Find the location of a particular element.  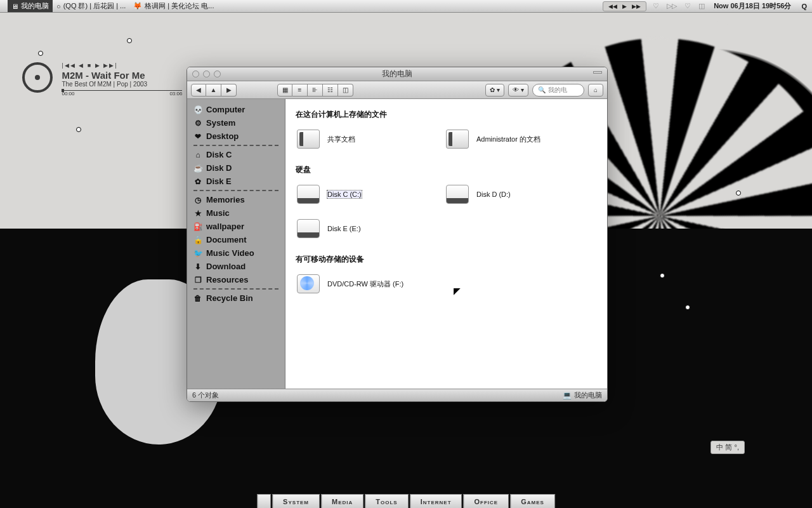

heart-icon: ♡ is located at coordinates (656, 6).